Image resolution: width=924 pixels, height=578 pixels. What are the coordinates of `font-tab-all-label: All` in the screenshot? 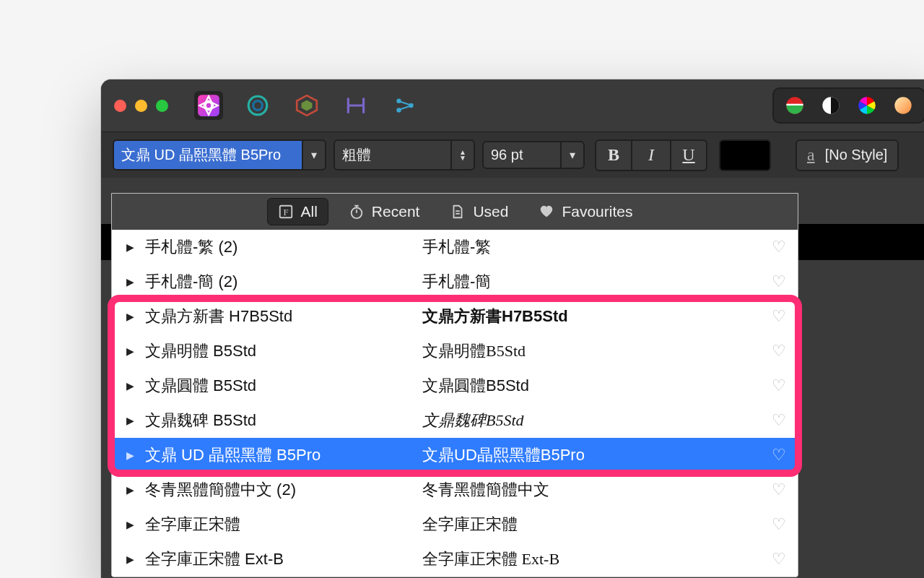 It's located at (309, 212).